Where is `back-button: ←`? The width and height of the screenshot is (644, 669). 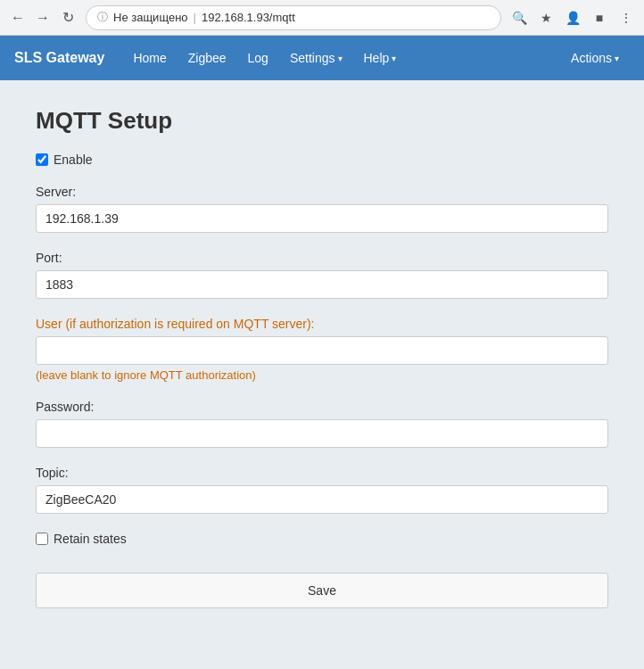
back-button: ← is located at coordinates (18, 18).